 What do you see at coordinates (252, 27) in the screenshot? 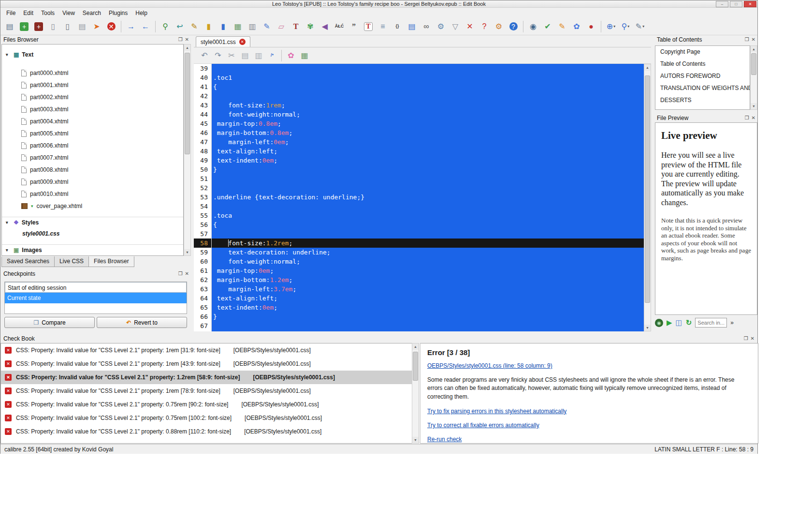
I see `paste-clipboard-icon: ▥` at bounding box center [252, 27].